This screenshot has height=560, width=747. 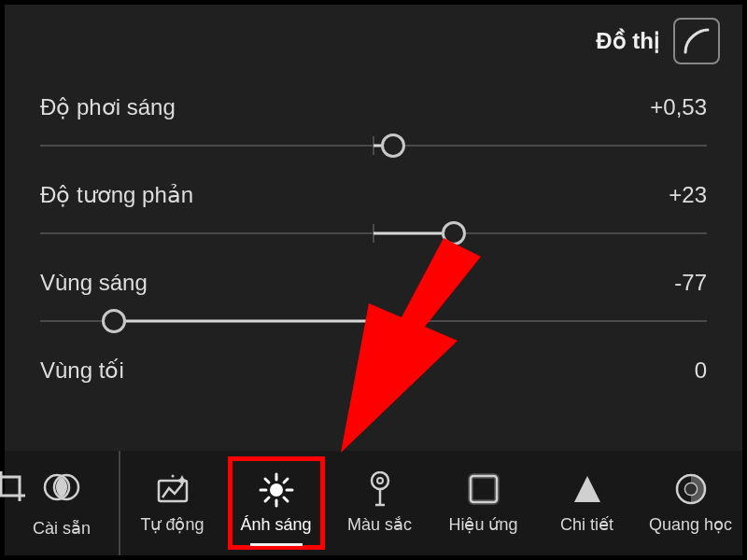 I want to click on tab-detail-label: Chi tiết, so click(x=586, y=525).